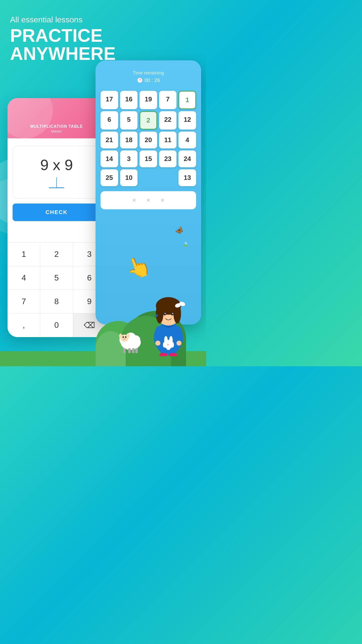 The image size is (362, 644). What do you see at coordinates (168, 120) in the screenshot?
I see `num-cell-22: 22` at bounding box center [168, 120].